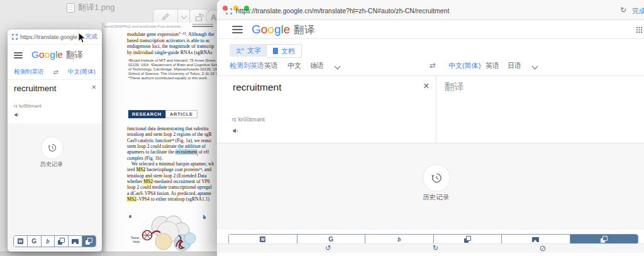 The height and width of the screenshot is (256, 644). What do you see at coordinates (514, 65) in the screenshot?
I see `target-lang-option: 日语` at bounding box center [514, 65].